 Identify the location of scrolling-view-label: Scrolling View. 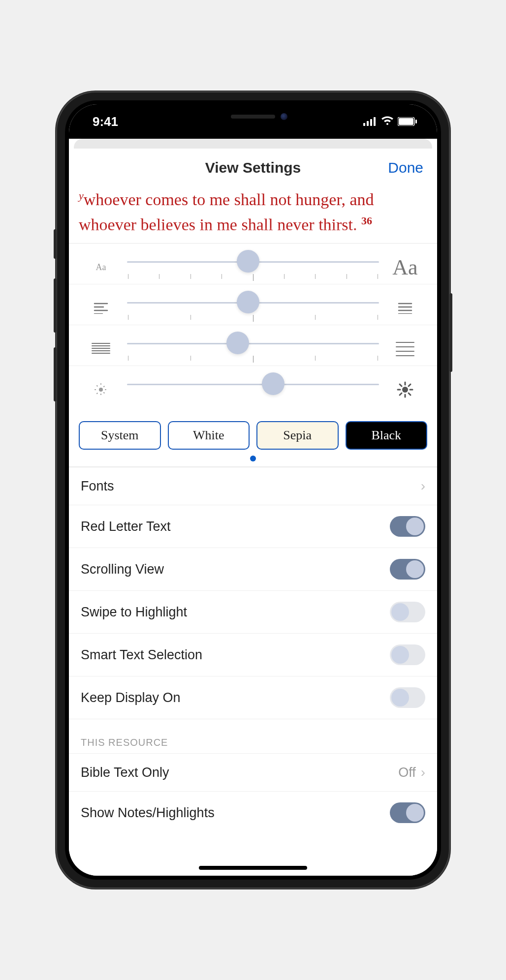
(122, 570).